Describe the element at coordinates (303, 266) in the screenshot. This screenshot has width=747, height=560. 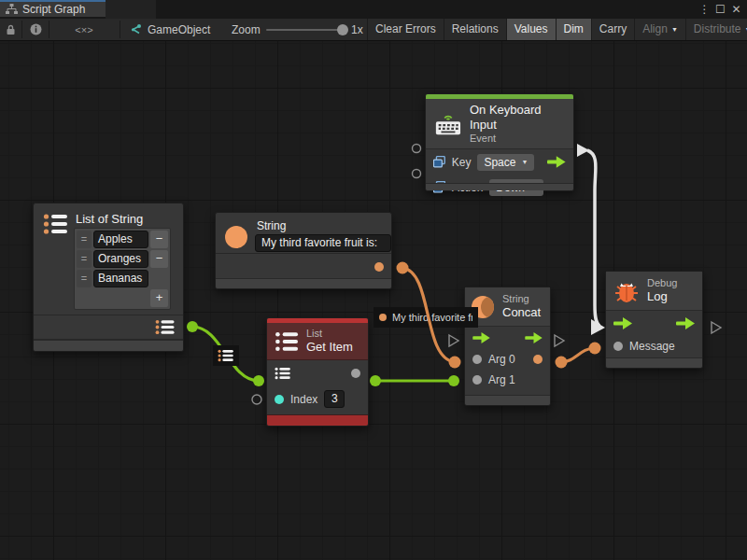
I see `string-output-row` at that location.